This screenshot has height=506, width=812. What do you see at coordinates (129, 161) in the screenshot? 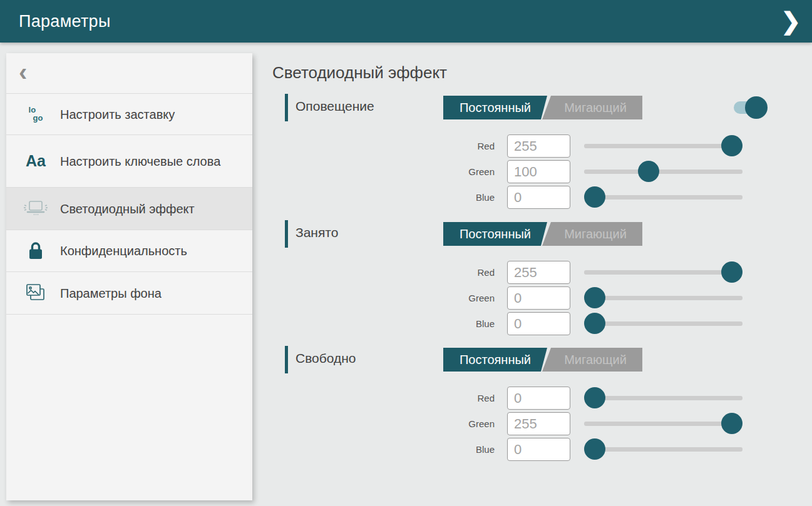
I see `sidebar-item-keywords: Aa Настроить ключевые слова` at bounding box center [129, 161].